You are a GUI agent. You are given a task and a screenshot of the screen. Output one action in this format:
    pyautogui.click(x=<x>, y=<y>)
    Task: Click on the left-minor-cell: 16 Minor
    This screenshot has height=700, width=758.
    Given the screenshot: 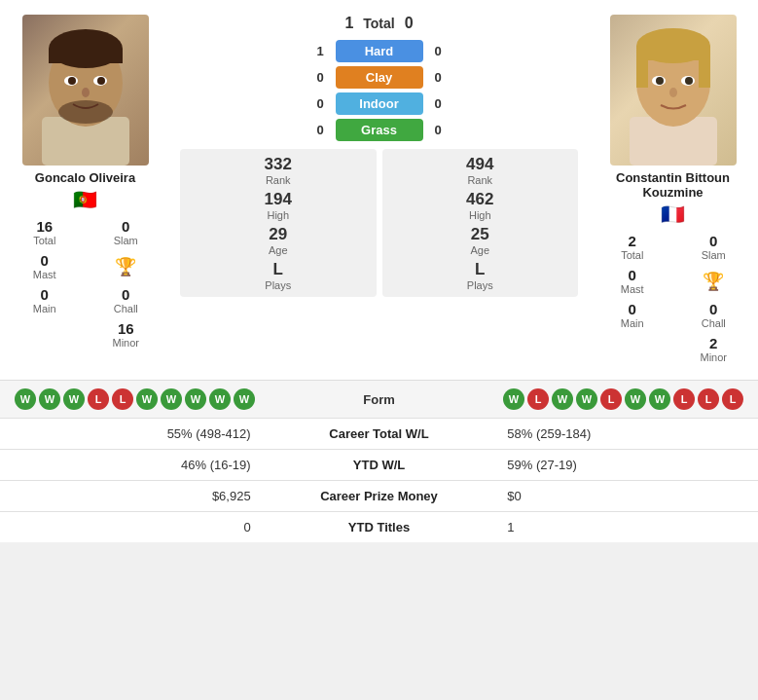 What is the action you would take?
    pyautogui.click(x=126, y=335)
    